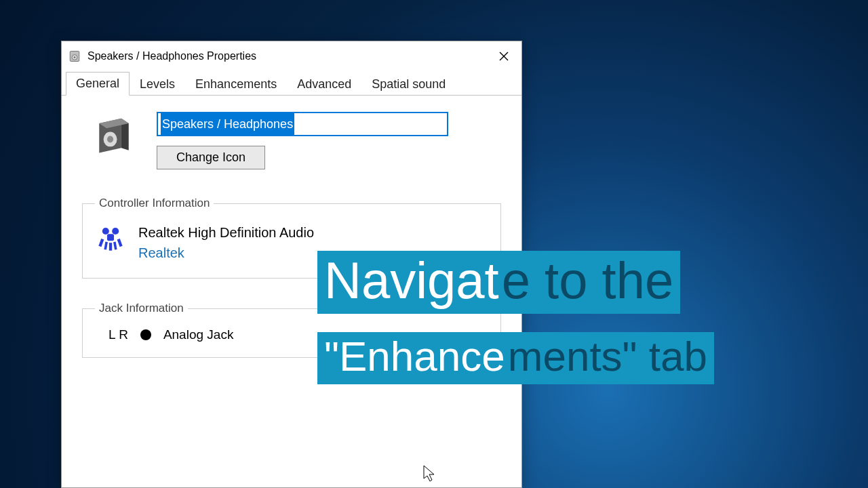  What do you see at coordinates (118, 335) in the screenshot?
I see `jack-channels: L R` at bounding box center [118, 335].